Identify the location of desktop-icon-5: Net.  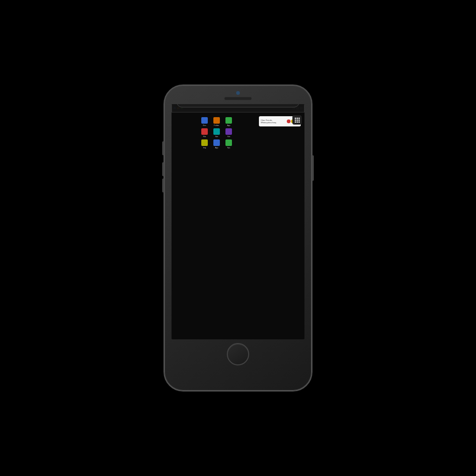
(217, 133).